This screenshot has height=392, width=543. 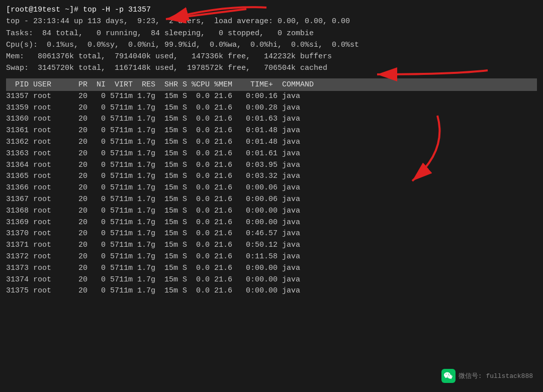 What do you see at coordinates (272, 68) in the screenshot?
I see `header-line-5: Swap: 3145720k total, 1167148k used, 197…` at bounding box center [272, 68].